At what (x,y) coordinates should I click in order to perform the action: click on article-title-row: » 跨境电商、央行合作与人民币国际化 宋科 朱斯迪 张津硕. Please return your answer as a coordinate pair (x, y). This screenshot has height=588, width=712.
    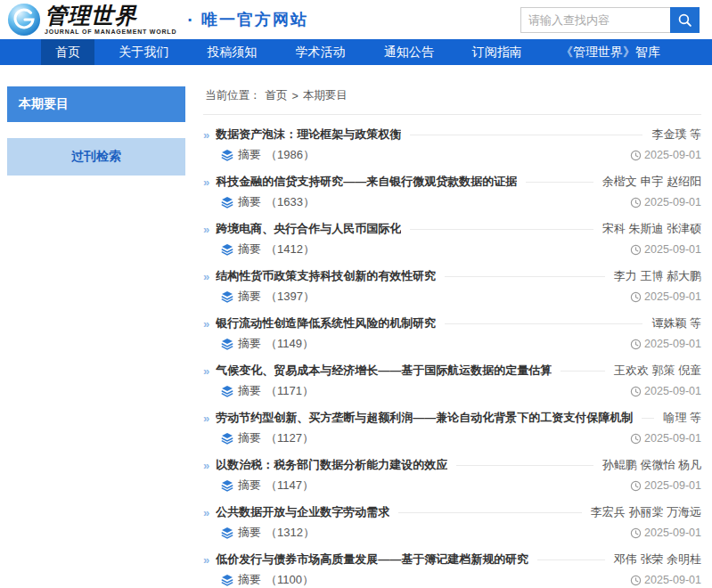
    Looking at the image, I should click on (453, 229).